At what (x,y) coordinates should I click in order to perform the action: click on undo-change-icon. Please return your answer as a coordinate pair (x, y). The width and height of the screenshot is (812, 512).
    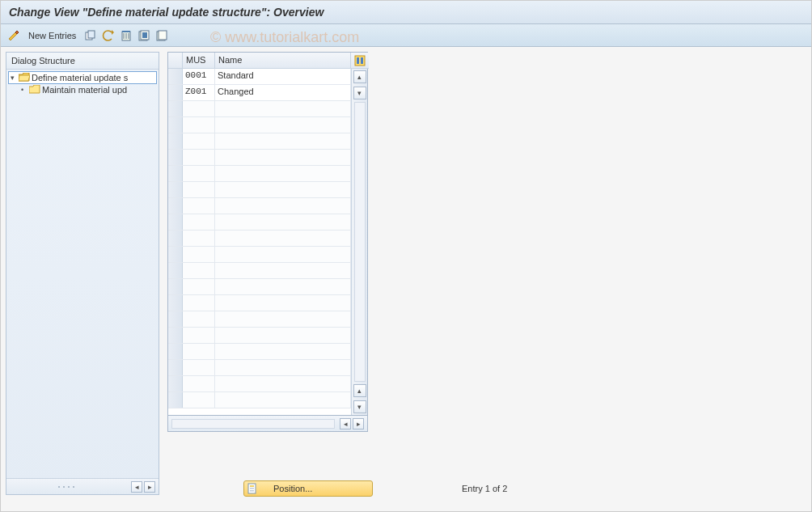
    Looking at the image, I should click on (108, 36).